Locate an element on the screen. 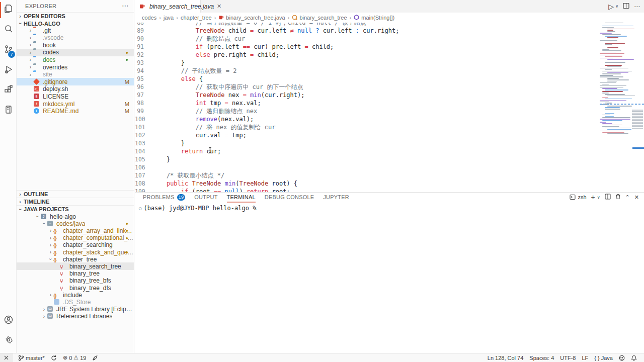 The image size is (644, 362). new-terminal-icon: + is located at coordinates (593, 197).